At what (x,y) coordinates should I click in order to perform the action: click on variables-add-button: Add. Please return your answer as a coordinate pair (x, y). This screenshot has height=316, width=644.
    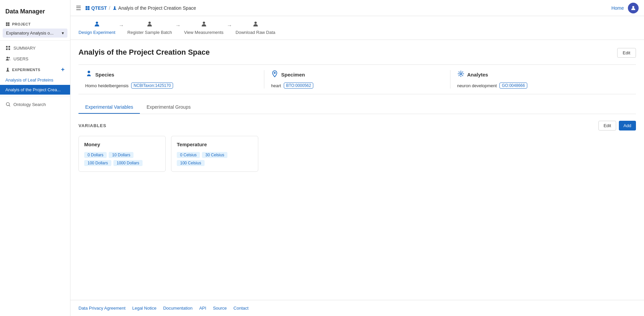
    Looking at the image, I should click on (627, 125).